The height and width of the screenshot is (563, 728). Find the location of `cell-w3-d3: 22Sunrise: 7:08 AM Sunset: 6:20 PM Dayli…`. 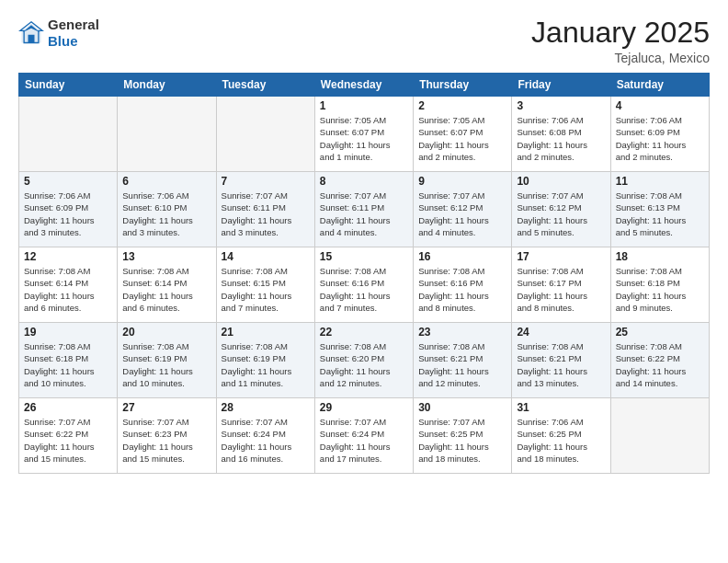

cell-w3-d3: 22Sunrise: 7:08 AM Sunset: 6:20 PM Dayli… is located at coordinates (364, 361).